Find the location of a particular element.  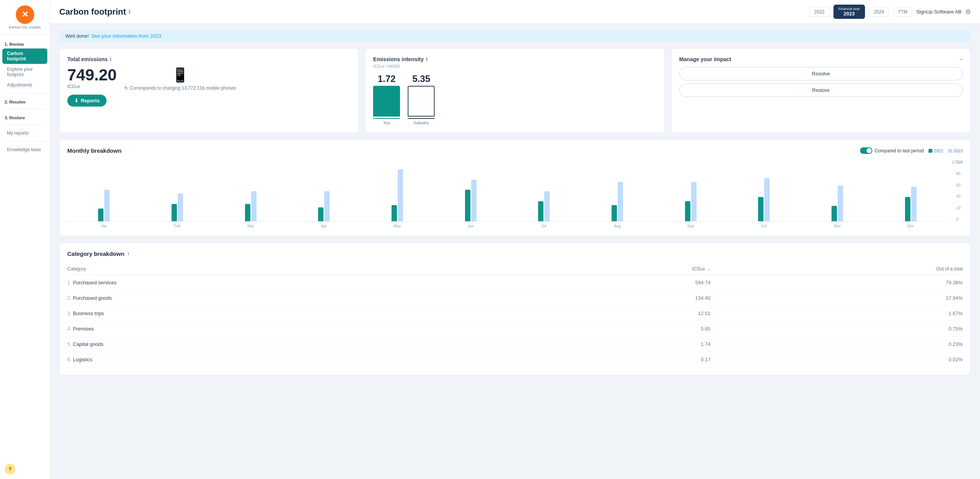

settings-icon: ⚙ is located at coordinates (968, 12).